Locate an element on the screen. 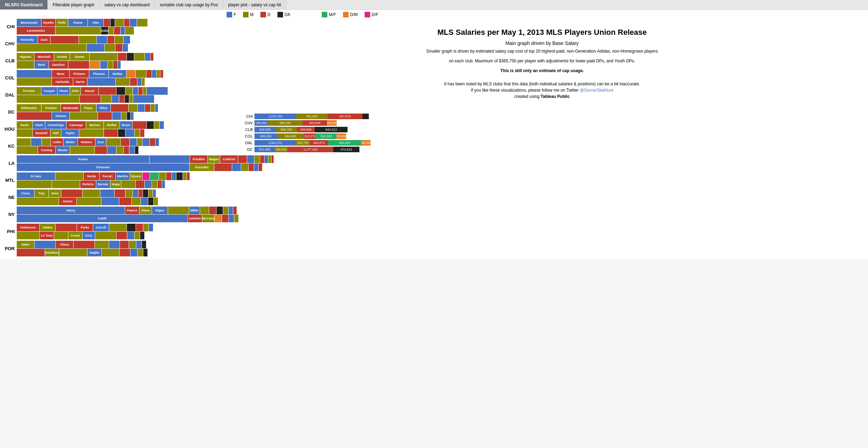 This screenshot has width=868, height=448. block-phi-o5 is located at coordinates (106, 235).